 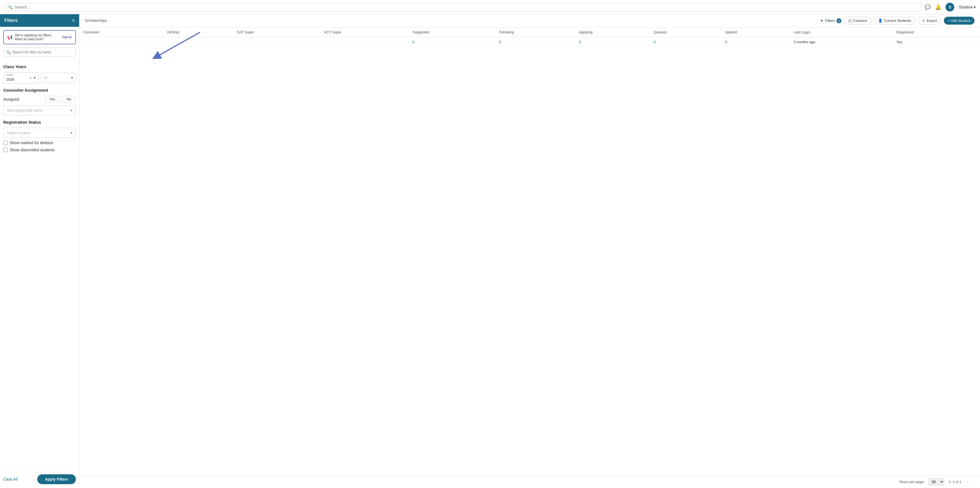 I want to click on filter-panel: Filters × 📢 We're updating our filters. …, so click(x=40, y=251).